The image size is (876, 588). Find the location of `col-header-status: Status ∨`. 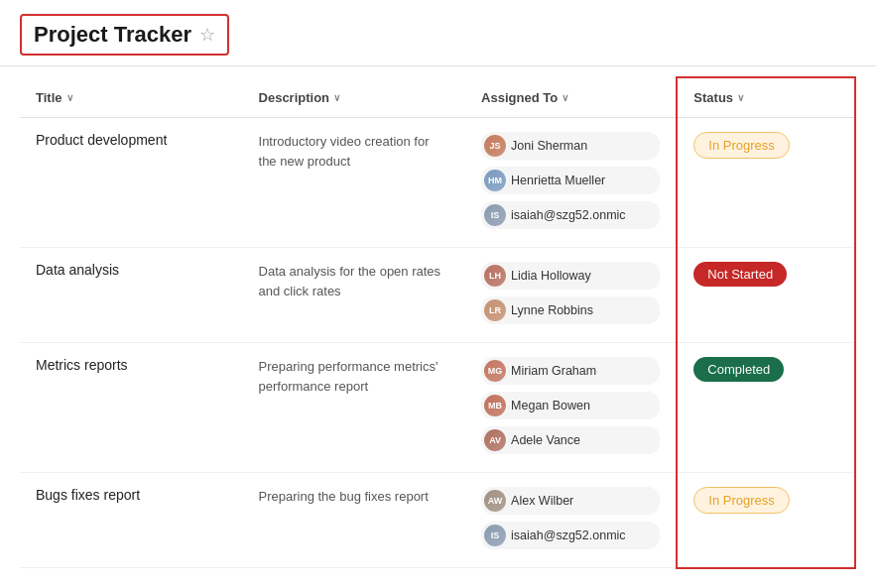

col-header-status: Status ∨ is located at coordinates (766, 97).